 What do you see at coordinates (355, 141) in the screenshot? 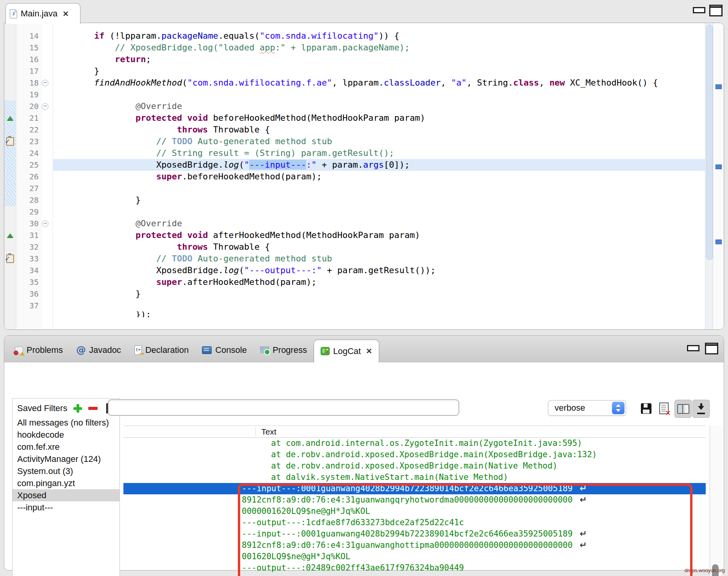
I see `code-line: 23 // TODO Auto-generated method stub` at bounding box center [355, 141].